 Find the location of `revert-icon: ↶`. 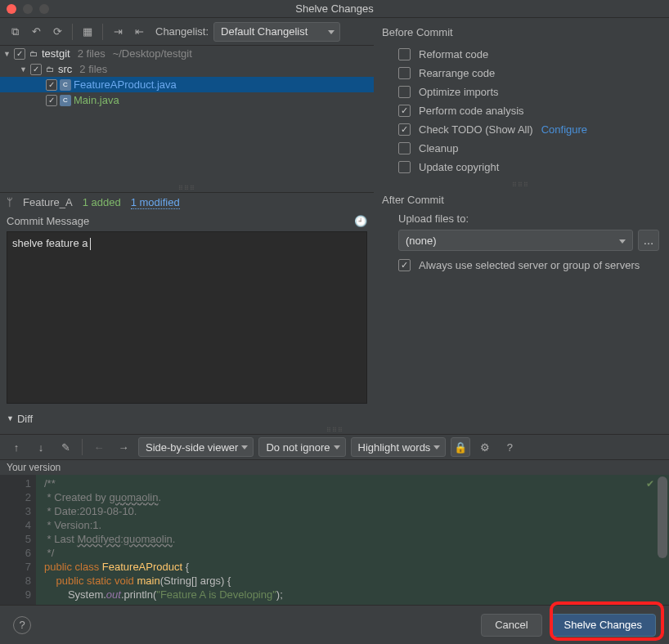

revert-icon: ↶ is located at coordinates (36, 32).